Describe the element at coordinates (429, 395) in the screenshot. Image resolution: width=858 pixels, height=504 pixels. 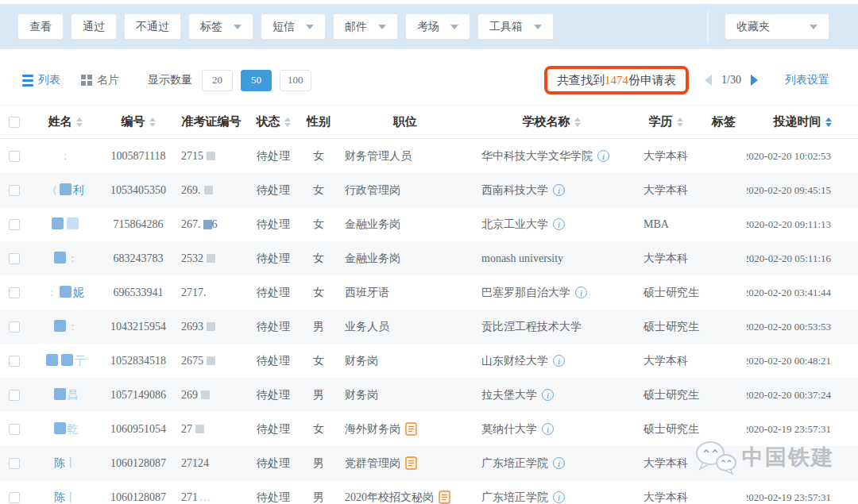
I see `table-row: 昌1057149086269待处理男财务岗拉夫堡大学i硕士研究生2020-02-…` at that location.